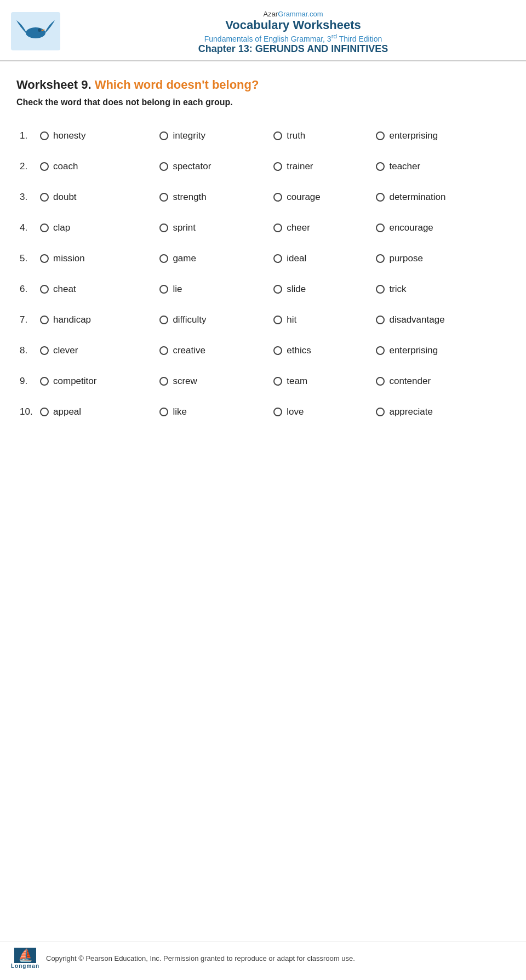  I want to click on row-number: 8., so click(26, 351).